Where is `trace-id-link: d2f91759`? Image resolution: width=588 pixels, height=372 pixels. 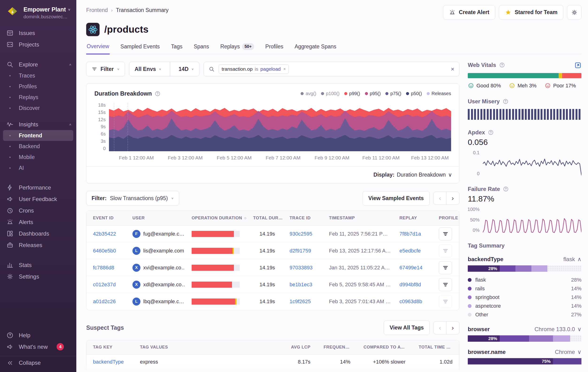 trace-id-link: d2f91759 is located at coordinates (300, 251).